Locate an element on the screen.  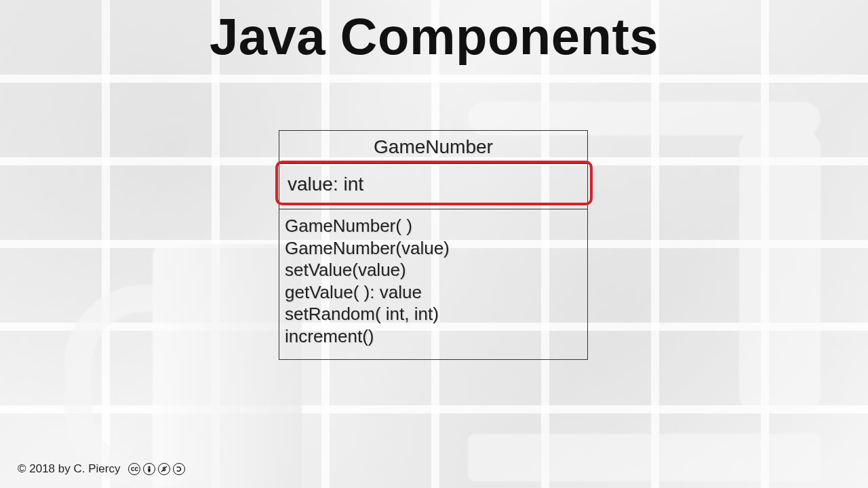
uml-operation: GameNumber(value) is located at coordinates (433, 248).